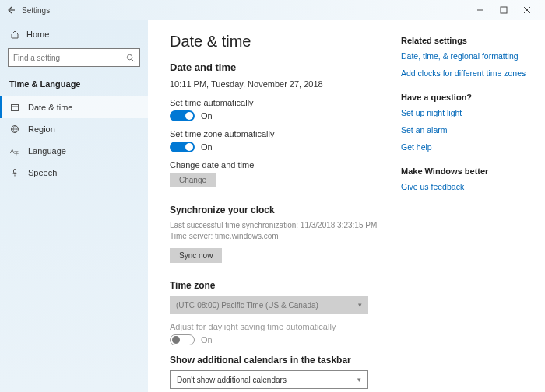  What do you see at coordinates (74, 173) in the screenshot?
I see `nav-speech: Speech` at bounding box center [74, 173].